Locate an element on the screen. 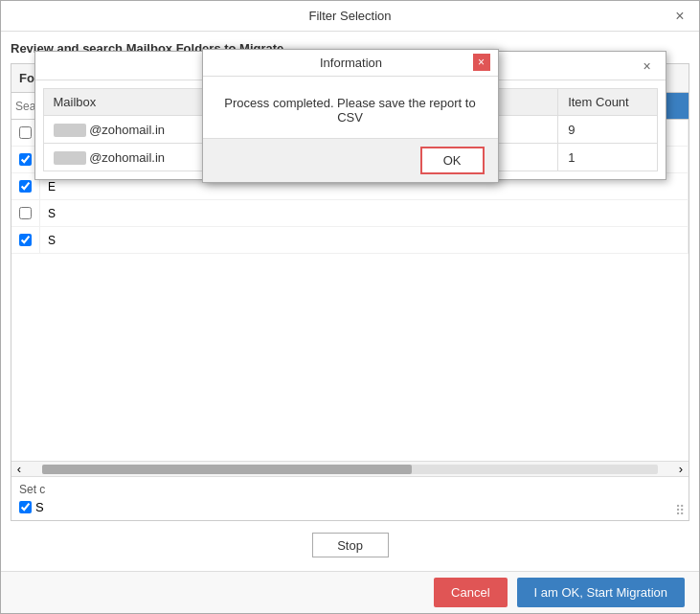  info-dialog-footer: OK is located at coordinates (350, 160).